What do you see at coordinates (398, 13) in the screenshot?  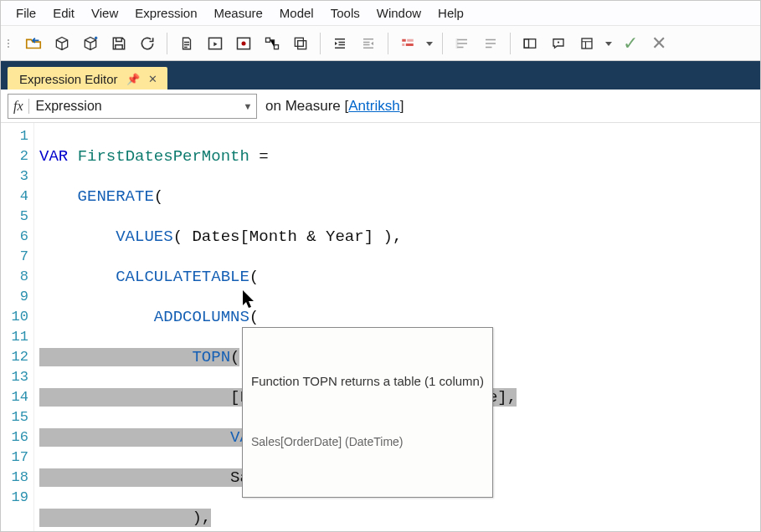 I see `menu-window: Window` at bounding box center [398, 13].